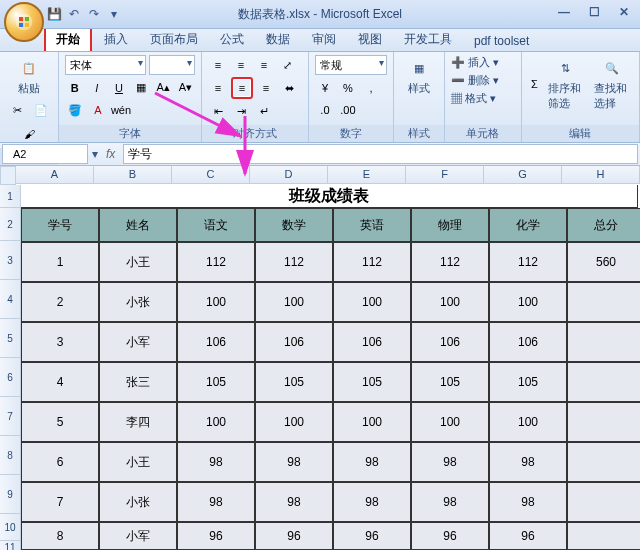 The width and height of the screenshot is (640, 550). What do you see at coordinates (502, 41) in the screenshot?
I see `tab-pdf-toolset: pdf toolset` at bounding box center [502, 41].